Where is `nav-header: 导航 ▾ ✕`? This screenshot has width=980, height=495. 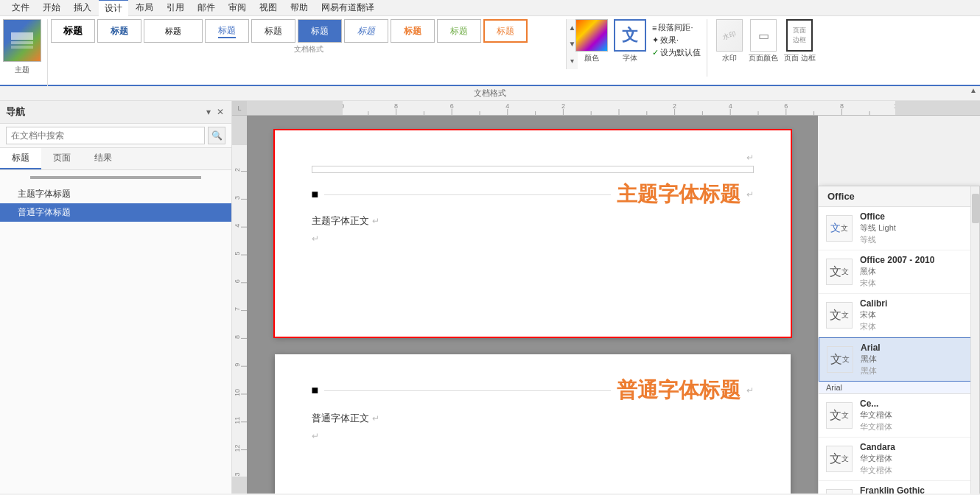
nav-header: 导航 ▾ ✕ is located at coordinates (116, 112).